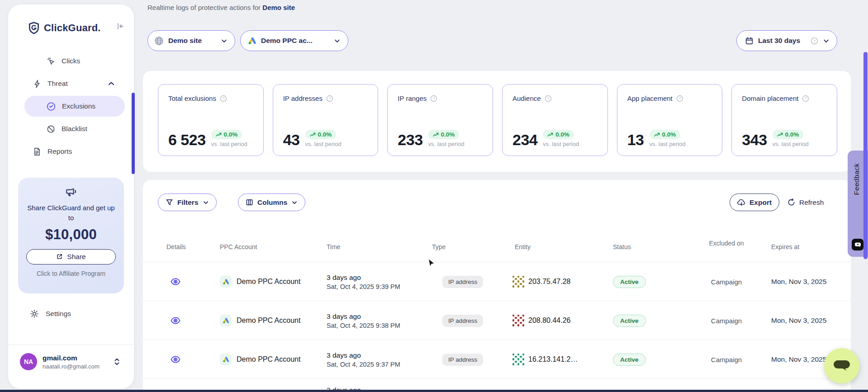 This screenshot has height=392, width=868. I want to click on stat-cards: Total exclusions ? 6 523 0.0% vs. last p…, so click(498, 120).